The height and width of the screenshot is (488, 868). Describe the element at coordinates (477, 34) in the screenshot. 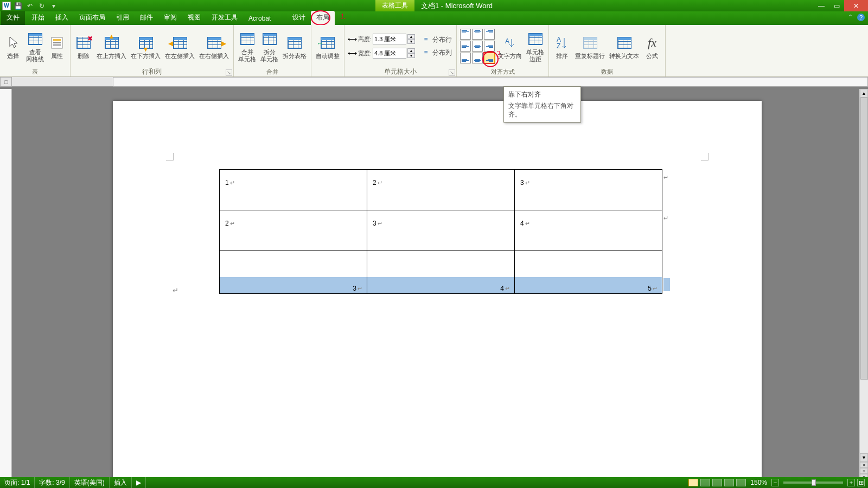

I see `align-top-center` at that location.